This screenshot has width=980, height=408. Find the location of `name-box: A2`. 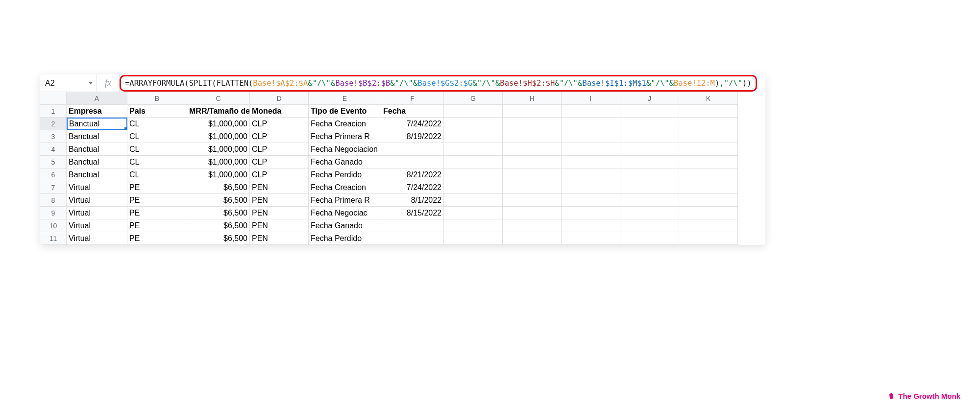

name-box: A2 is located at coordinates (69, 83).